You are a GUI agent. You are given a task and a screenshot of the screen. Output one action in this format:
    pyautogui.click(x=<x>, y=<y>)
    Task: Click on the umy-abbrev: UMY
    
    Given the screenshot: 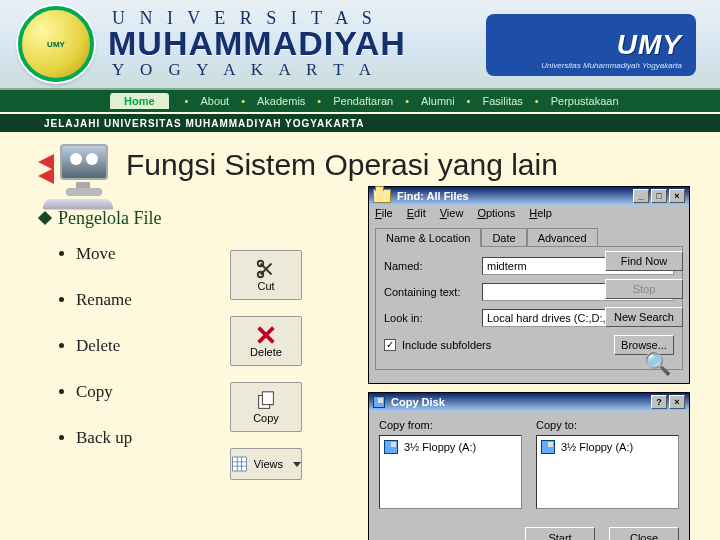 What is the action you would take?
    pyautogui.click(x=650, y=45)
    